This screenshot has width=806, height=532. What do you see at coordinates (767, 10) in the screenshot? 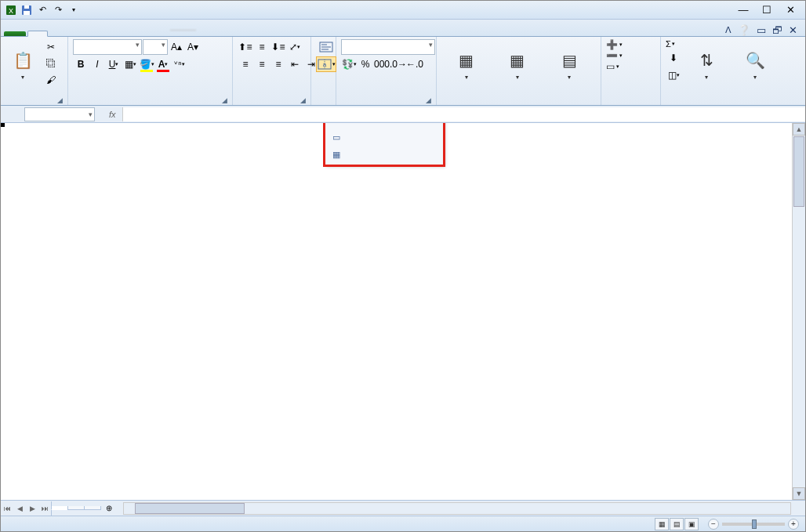
I see `maximize-button: ☐` at bounding box center [767, 10].